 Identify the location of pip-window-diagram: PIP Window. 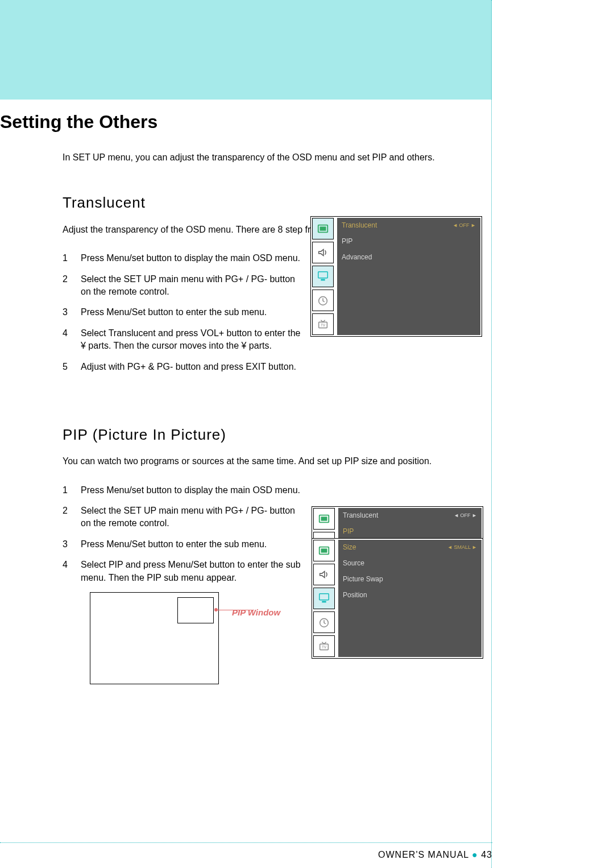
(155, 638).